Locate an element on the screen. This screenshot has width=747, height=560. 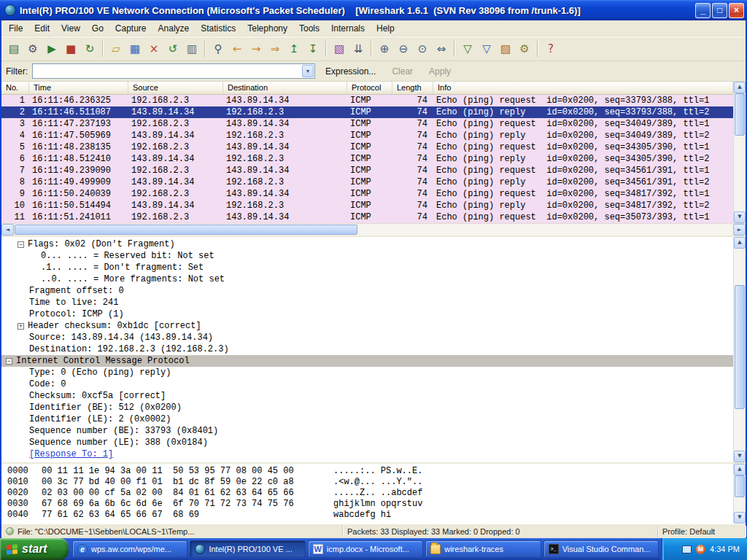
titlebar: Intel(R) PRO/100 VE Network Connection (… is located at coordinates (374, 10).